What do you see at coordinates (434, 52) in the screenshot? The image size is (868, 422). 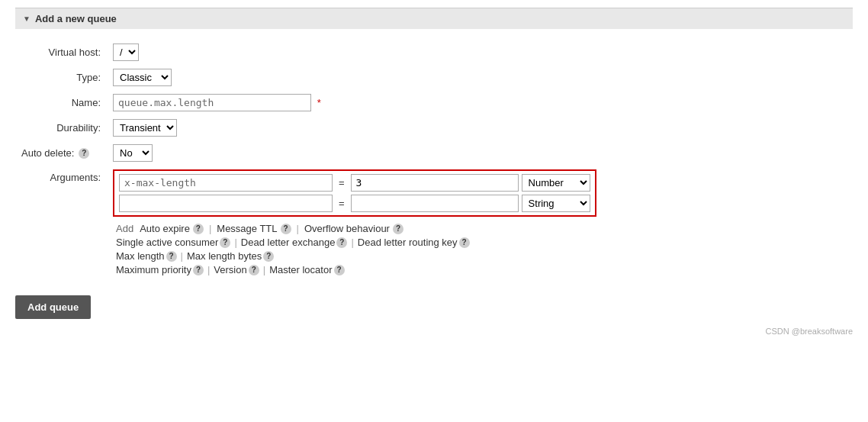 I see `virtual-host-row: Virtual host: /` at bounding box center [434, 52].